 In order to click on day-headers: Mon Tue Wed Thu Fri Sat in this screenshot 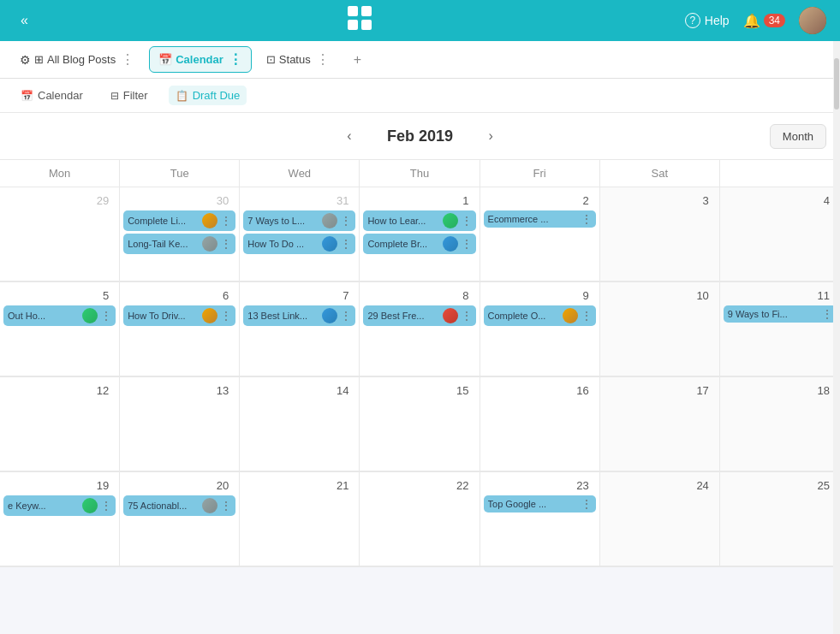, I will do `click(420, 174)`.